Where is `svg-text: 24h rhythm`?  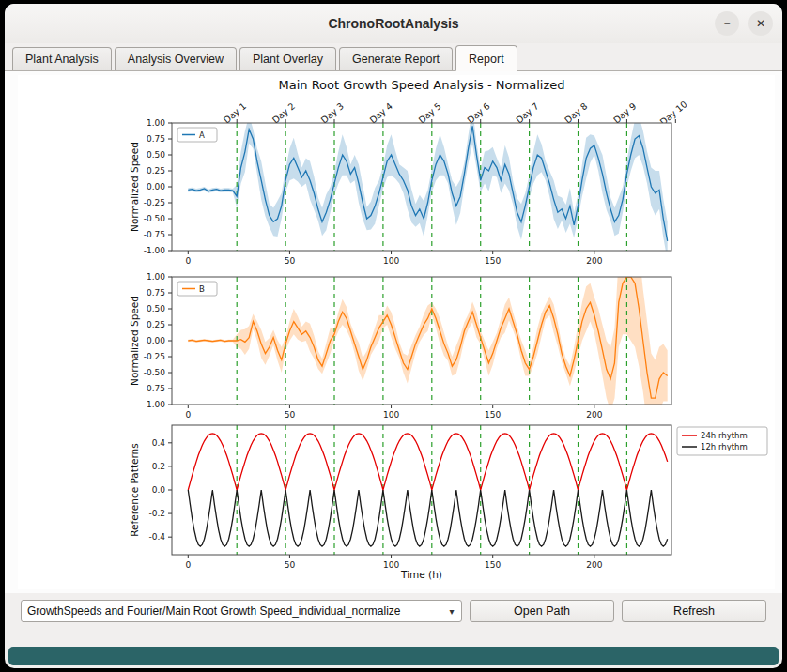
svg-text: 24h rhythm is located at coordinates (724, 435).